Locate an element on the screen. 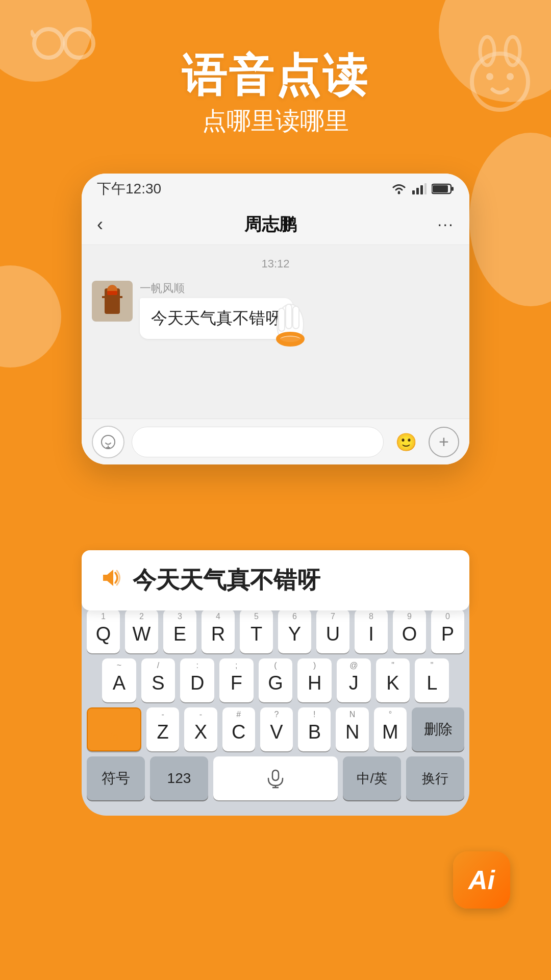 This screenshot has width=551, height=980. chat-message-row: 一帆风顺 今天天气真不错呀 is located at coordinates (276, 310).